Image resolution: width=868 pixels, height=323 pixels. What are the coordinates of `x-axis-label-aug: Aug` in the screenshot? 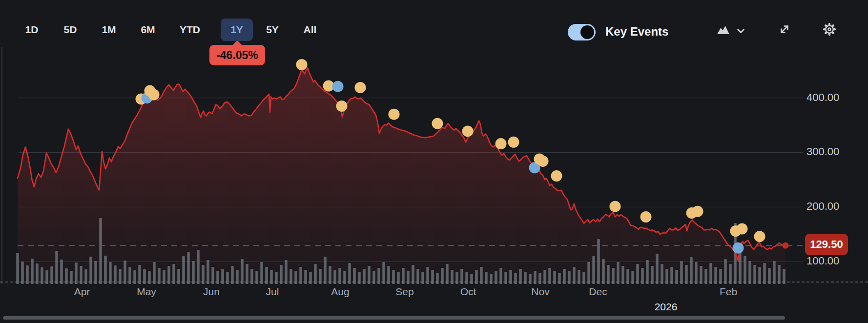 It's located at (340, 292).